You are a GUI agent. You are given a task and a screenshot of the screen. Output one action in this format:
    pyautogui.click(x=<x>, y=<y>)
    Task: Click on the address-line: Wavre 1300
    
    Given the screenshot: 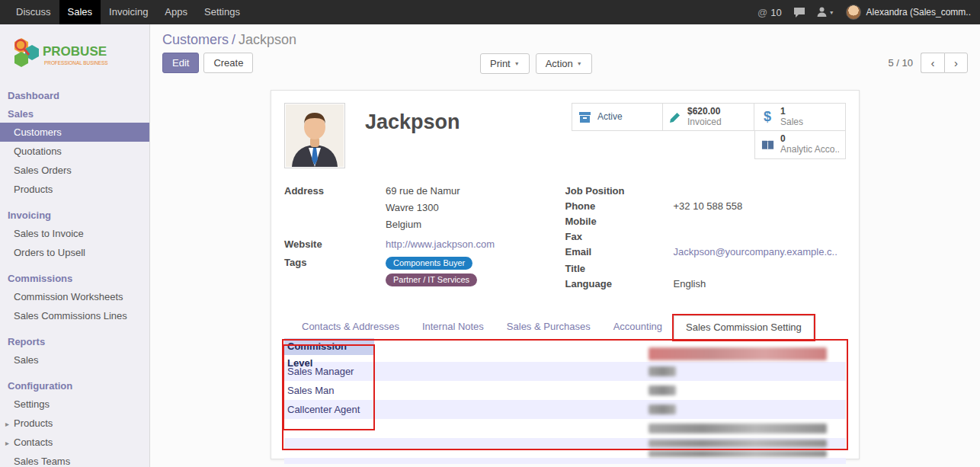 What is the action you would take?
    pyautogui.click(x=423, y=207)
    